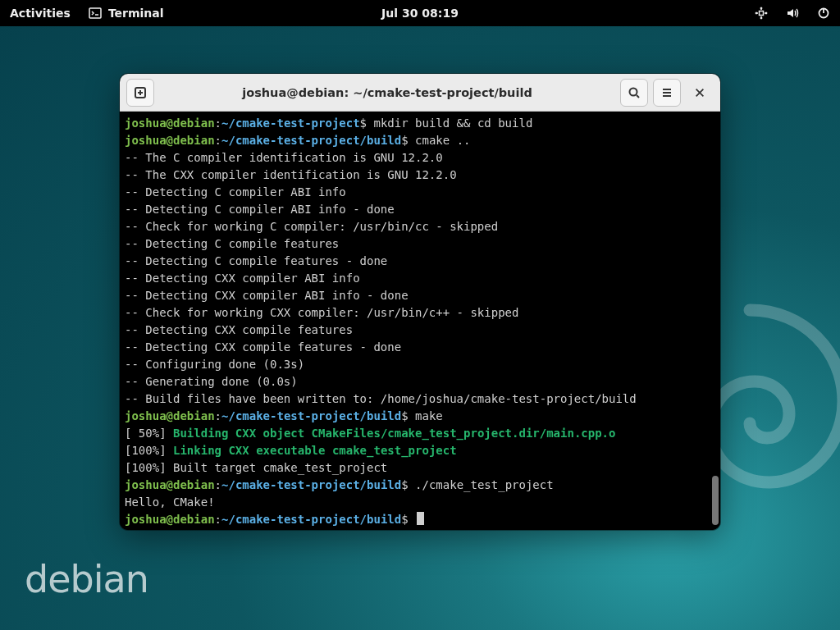  I want to click on terminal-icon, so click(95, 13).